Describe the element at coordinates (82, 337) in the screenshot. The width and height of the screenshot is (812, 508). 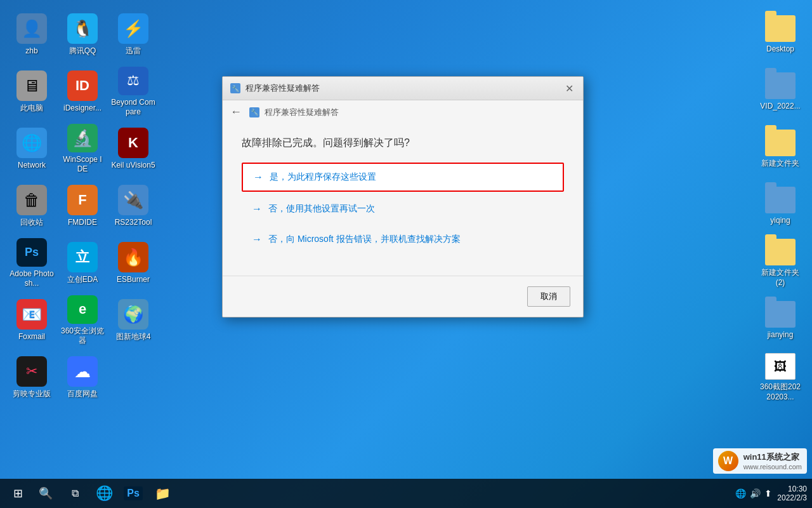
I see `360browser-label: 360安全浏览器` at that location.